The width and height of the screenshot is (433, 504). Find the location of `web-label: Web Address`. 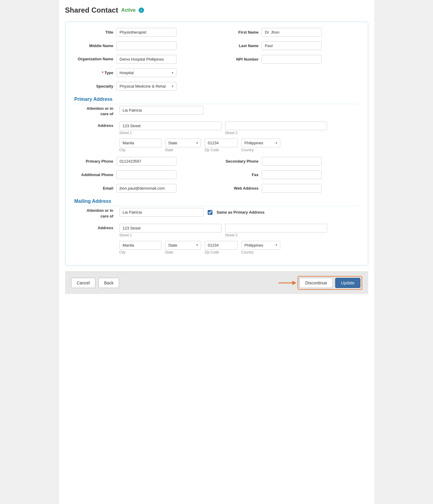

web-label: Web Address is located at coordinates (239, 188).